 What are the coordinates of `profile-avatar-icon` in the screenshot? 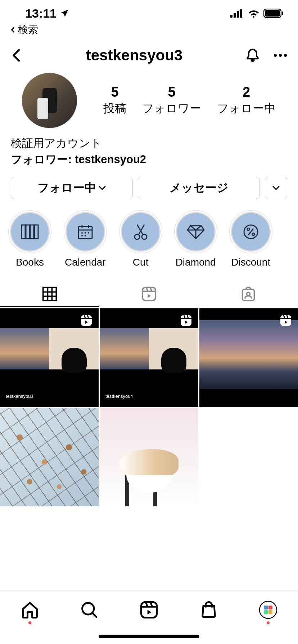 It's located at (268, 610).